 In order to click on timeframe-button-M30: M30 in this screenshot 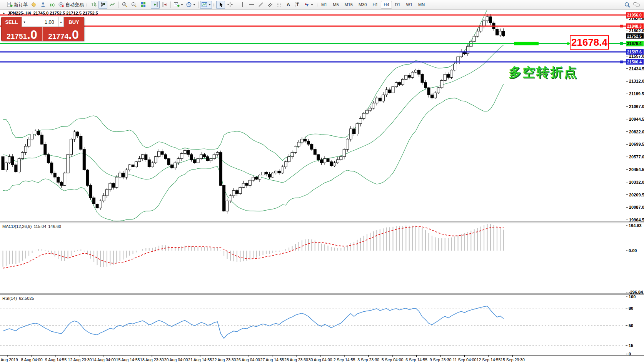, I will do `click(362, 5)`.